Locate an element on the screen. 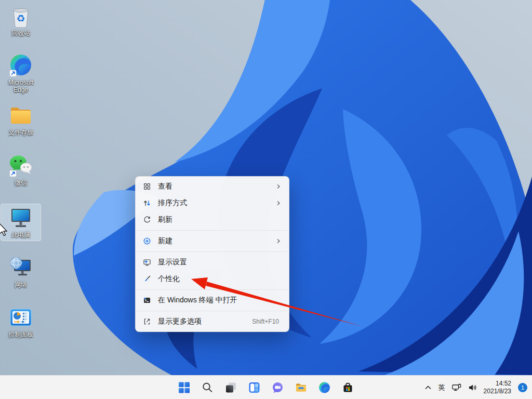 The width and height of the screenshot is (532, 399). chat-button is located at coordinates (278, 388).